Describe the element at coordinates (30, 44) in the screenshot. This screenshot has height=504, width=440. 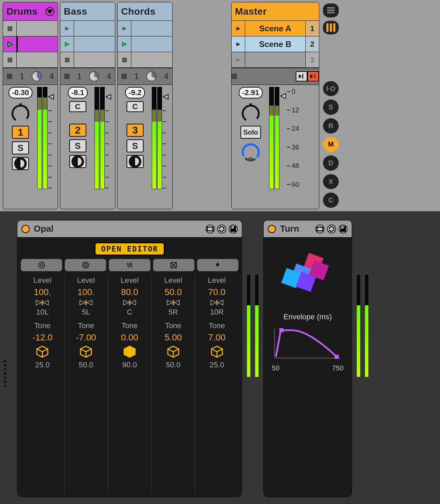
I see `clip-slot-active` at that location.